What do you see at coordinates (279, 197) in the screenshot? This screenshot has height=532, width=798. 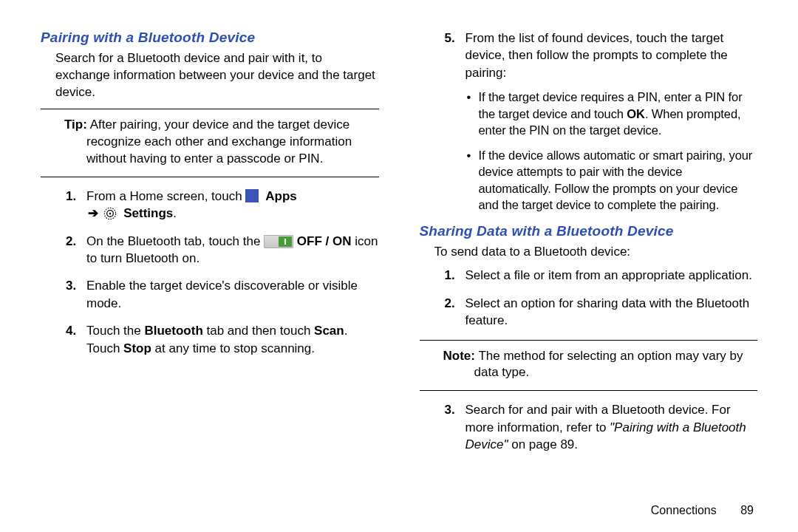 I see `apps-label: Apps` at bounding box center [279, 197].